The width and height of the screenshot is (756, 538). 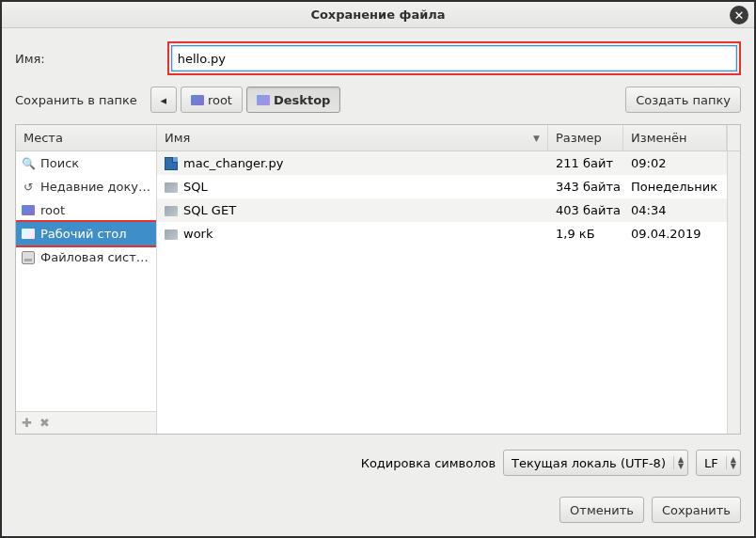 What do you see at coordinates (579, 137) in the screenshot?
I see `column-label: Размер` at bounding box center [579, 137].